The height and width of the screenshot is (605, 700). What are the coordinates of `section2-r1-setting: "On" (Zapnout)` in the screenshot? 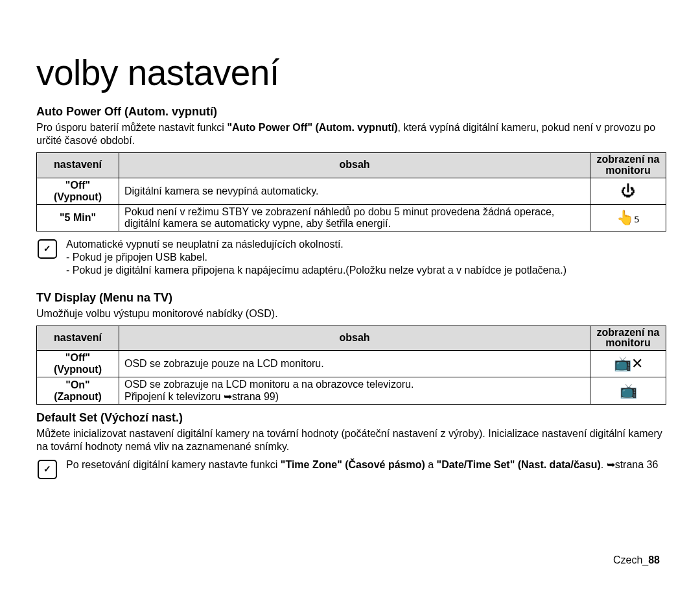 It's located at (78, 391).